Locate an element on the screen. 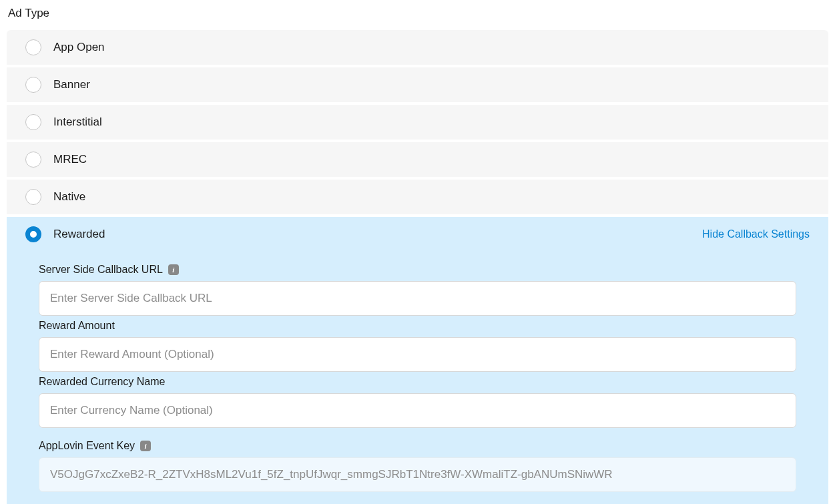 Image resolution: width=835 pixels, height=504 pixels. radio-item-rewarded: Rewarded Hide Callback Settings is located at coordinates (418, 234).